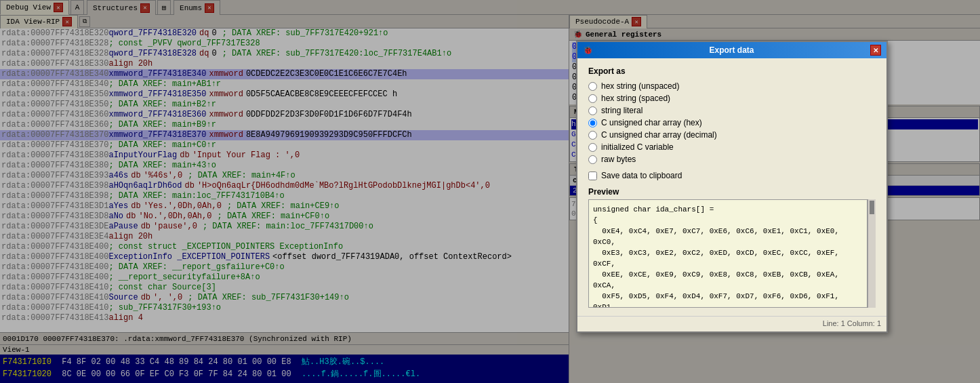  Describe the element at coordinates (641, 176) in the screenshot. I see `save-clipboard-label: Save data to clipboard` at that location.